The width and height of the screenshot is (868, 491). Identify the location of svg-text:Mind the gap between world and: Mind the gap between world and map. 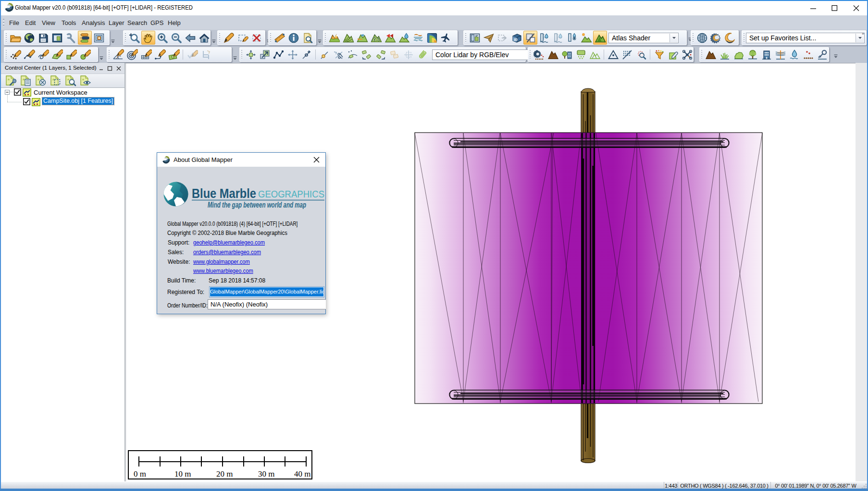
(257, 205).